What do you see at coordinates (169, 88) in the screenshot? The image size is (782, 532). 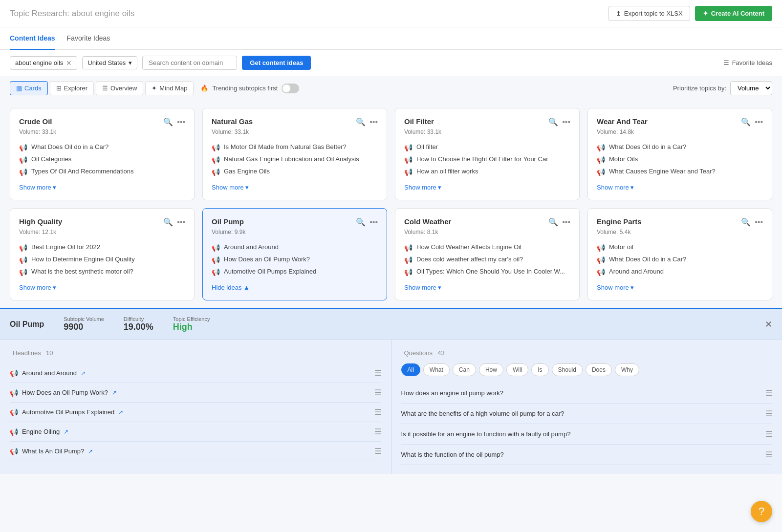 I see `view-mindmap: ✦ Mind Map` at bounding box center [169, 88].